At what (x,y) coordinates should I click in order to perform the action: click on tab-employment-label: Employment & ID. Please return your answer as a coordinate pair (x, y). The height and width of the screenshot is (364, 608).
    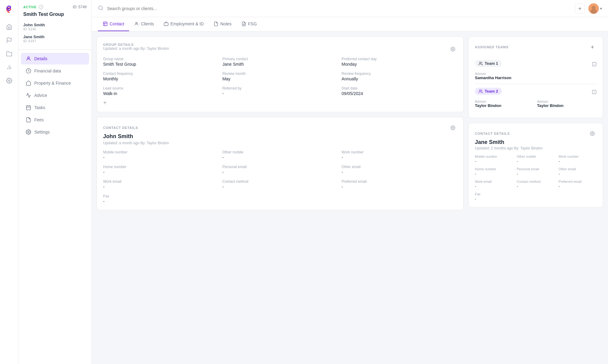
    Looking at the image, I should click on (187, 24).